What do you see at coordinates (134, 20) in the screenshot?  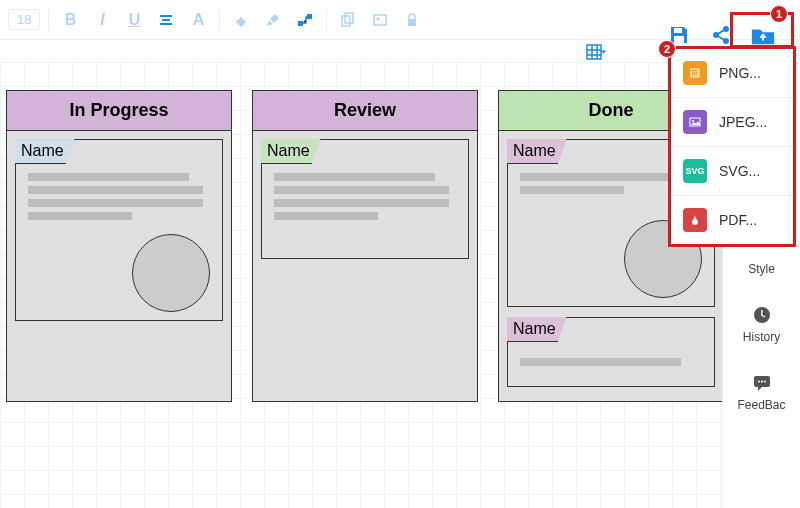 I see `underline-button: U` at bounding box center [134, 20].